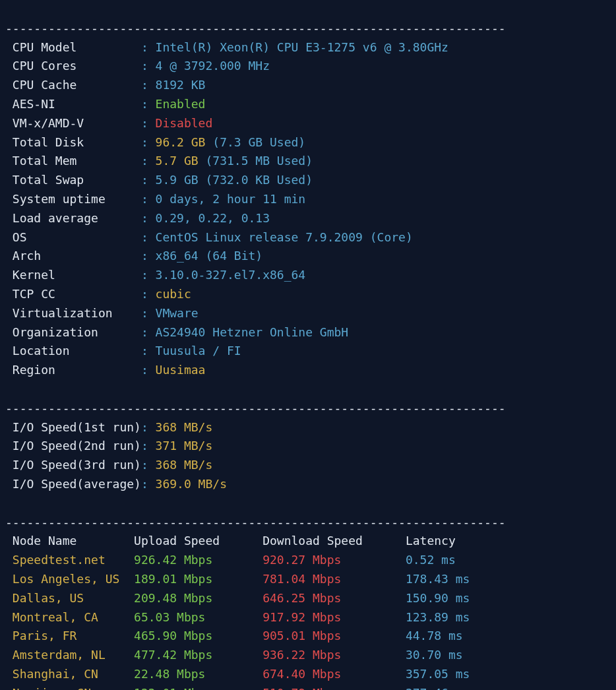 This screenshot has height=690, width=616. What do you see at coordinates (73, 464) in the screenshot?
I see `iospeed-label: I/O Speed(3rd run)` at bounding box center [73, 464].